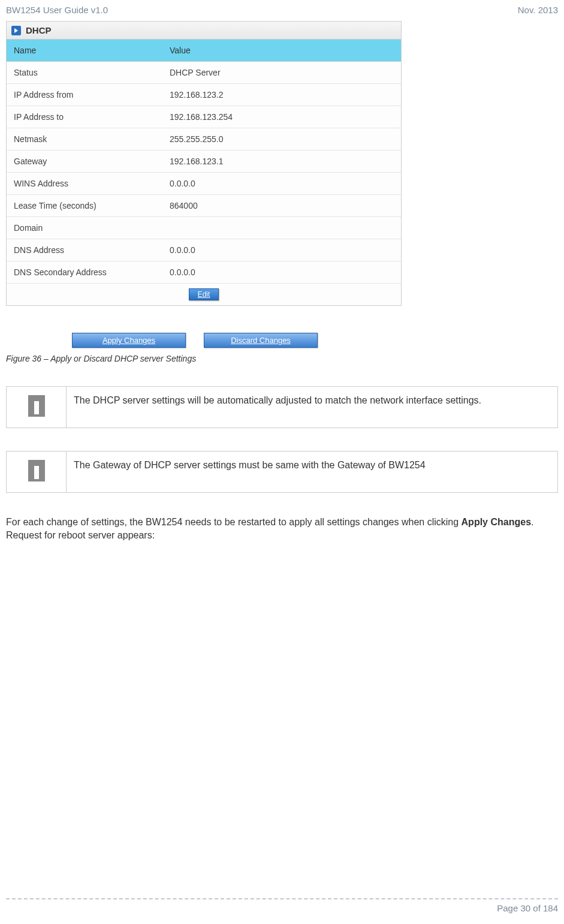 The height and width of the screenshot is (924, 564). Describe the element at coordinates (201, 117) in the screenshot. I see `row-value: 192.168.123.254` at that location.